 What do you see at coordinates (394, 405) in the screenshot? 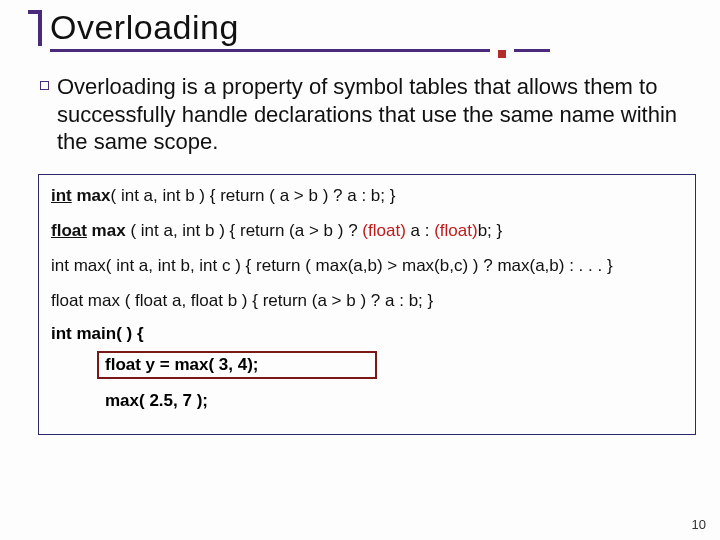
I see `stmt-row-2: max( 2.5, 7 );` at bounding box center [394, 405].